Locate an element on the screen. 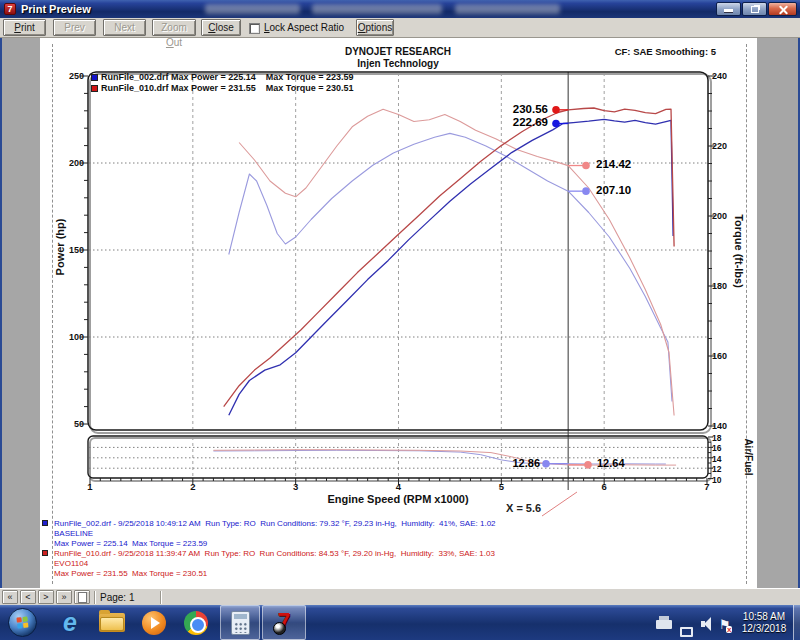 Image resolution: width=800 pixels, height=640 pixels. lock-aspect-ratio-label: Lock Aspect Ratio is located at coordinates (304, 28).